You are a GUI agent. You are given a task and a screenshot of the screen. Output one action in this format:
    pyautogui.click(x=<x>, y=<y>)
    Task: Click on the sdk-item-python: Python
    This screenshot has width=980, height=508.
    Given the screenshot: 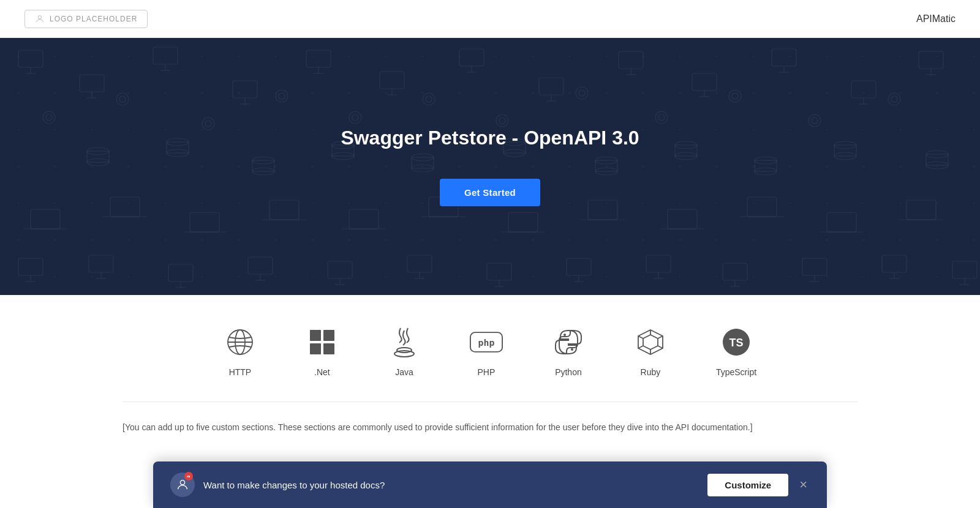 What is the action you would take?
    pyautogui.click(x=568, y=351)
    